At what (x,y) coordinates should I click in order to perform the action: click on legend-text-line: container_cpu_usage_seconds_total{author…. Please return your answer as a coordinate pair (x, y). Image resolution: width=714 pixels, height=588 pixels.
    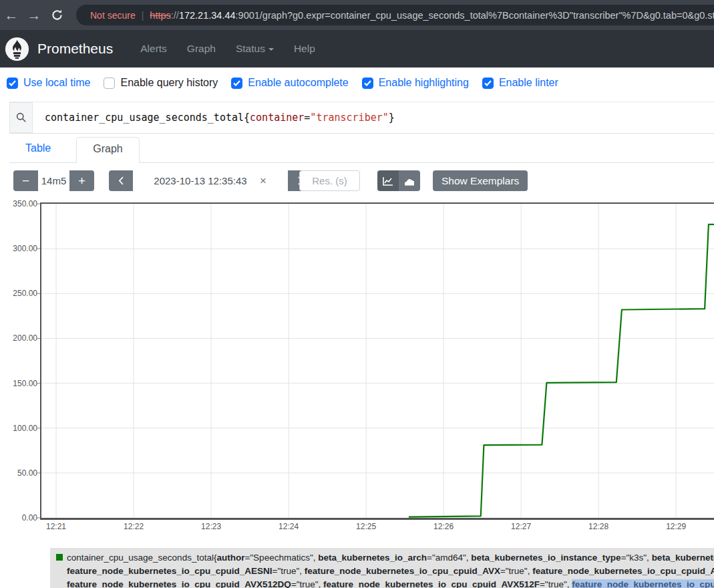
    Looking at the image, I should click on (389, 558).